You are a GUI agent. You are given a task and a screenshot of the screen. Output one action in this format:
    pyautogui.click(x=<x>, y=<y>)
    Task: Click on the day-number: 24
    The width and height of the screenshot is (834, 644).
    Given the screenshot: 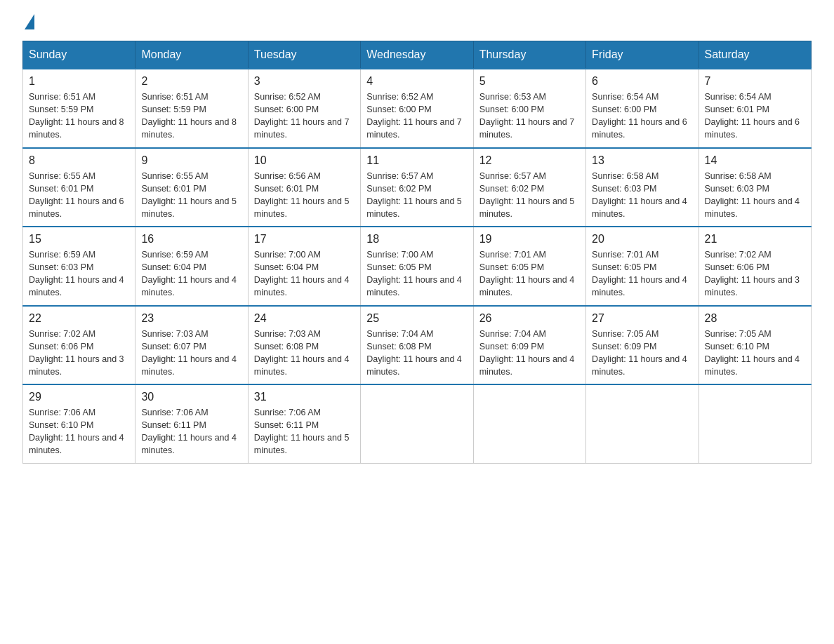 What is the action you would take?
    pyautogui.click(x=305, y=318)
    